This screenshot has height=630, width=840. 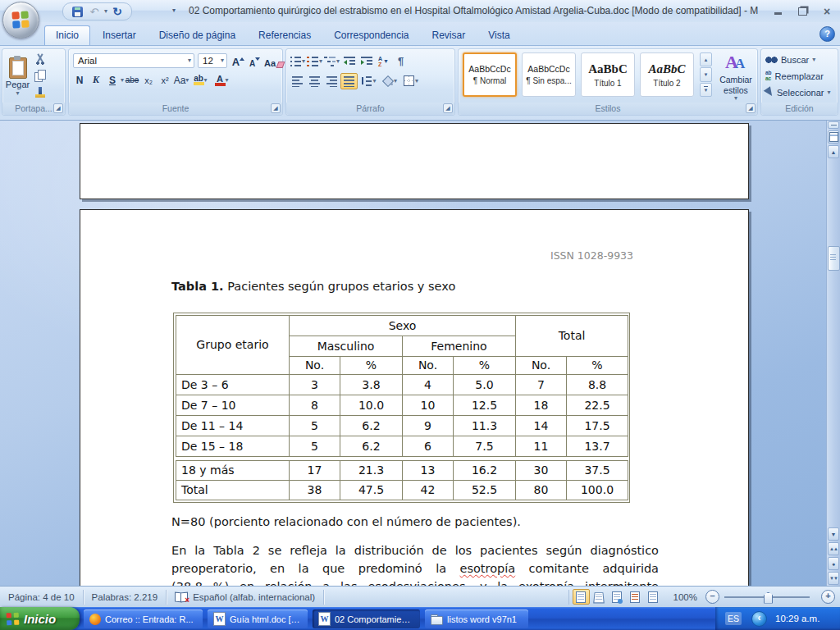 What do you see at coordinates (315, 386) in the screenshot?
I see `table-cell: 3` at bounding box center [315, 386].